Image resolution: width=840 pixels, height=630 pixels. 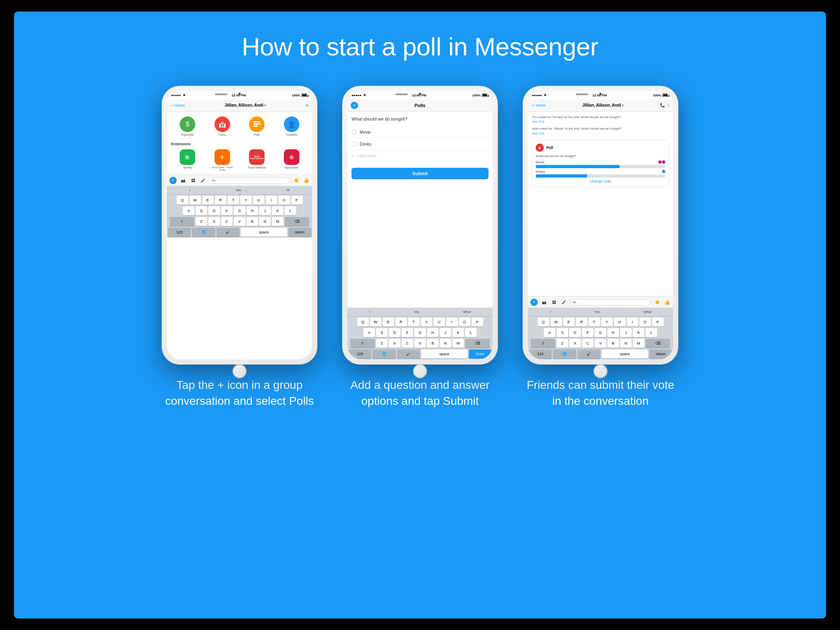 What do you see at coordinates (600, 105) in the screenshot?
I see `nav-bar-3: ‹< Home Jillian, Allison, Andi › 📞 □` at bounding box center [600, 105].